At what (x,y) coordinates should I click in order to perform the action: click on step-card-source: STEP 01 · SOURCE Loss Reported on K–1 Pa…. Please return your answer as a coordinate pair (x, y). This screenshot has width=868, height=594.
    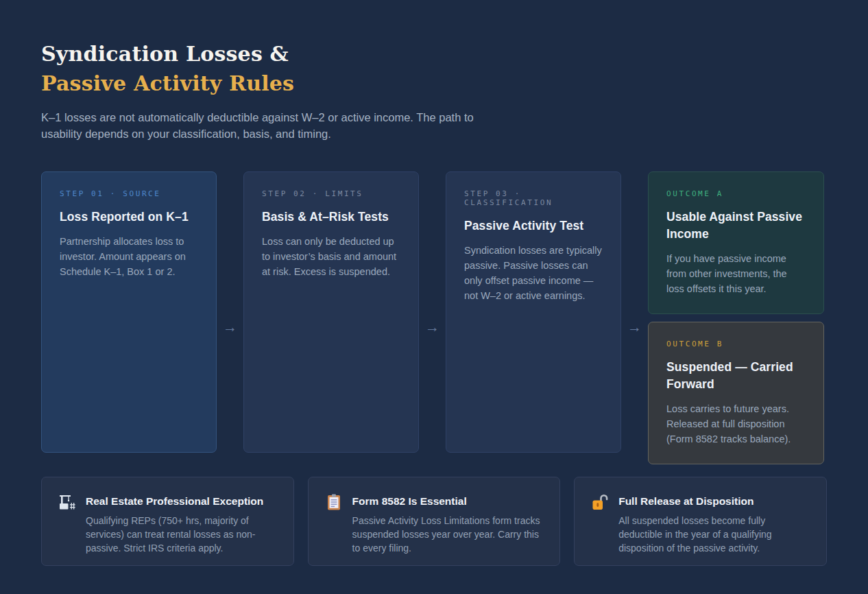
    Looking at the image, I should click on (129, 312).